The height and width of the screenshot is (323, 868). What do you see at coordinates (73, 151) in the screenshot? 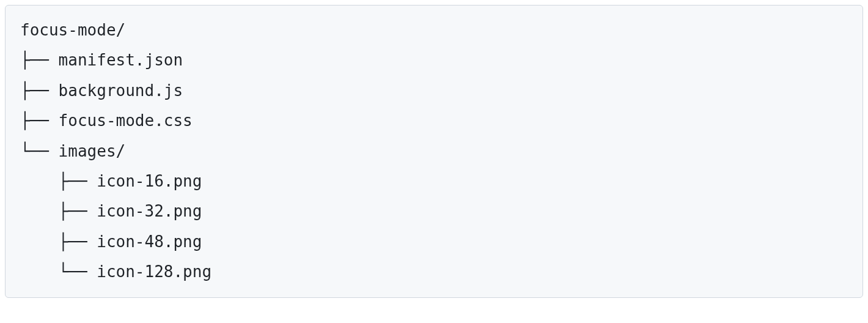
I see `tree-line: └── images/` at bounding box center [73, 151].